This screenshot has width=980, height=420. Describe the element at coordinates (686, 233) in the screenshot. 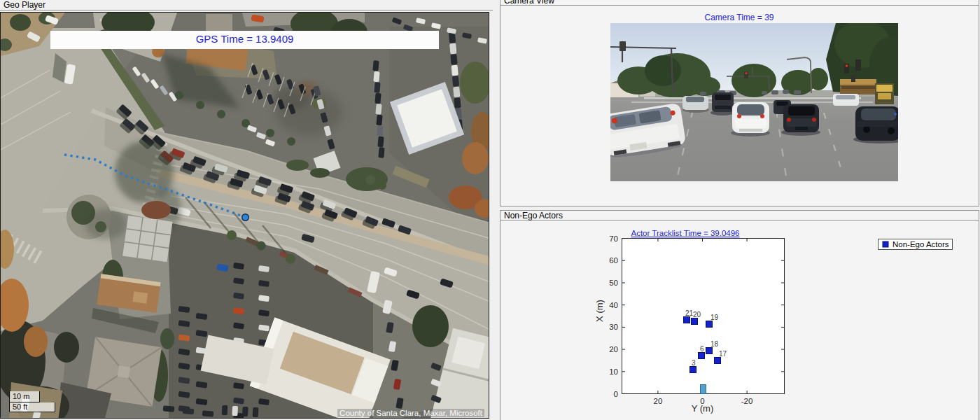

I see `svg-text: Actor Tracklist Time = 39.0496` at that location.